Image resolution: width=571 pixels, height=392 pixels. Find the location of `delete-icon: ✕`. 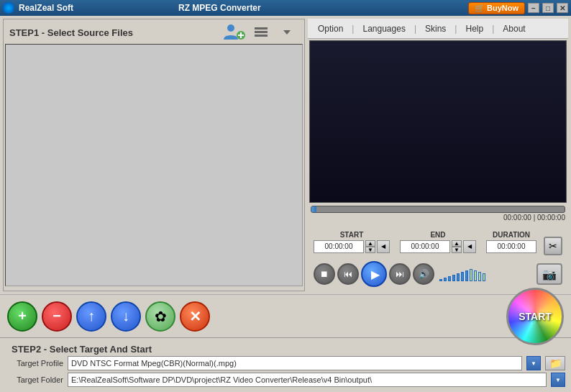

delete-icon: ✕ is located at coordinates (196, 316).